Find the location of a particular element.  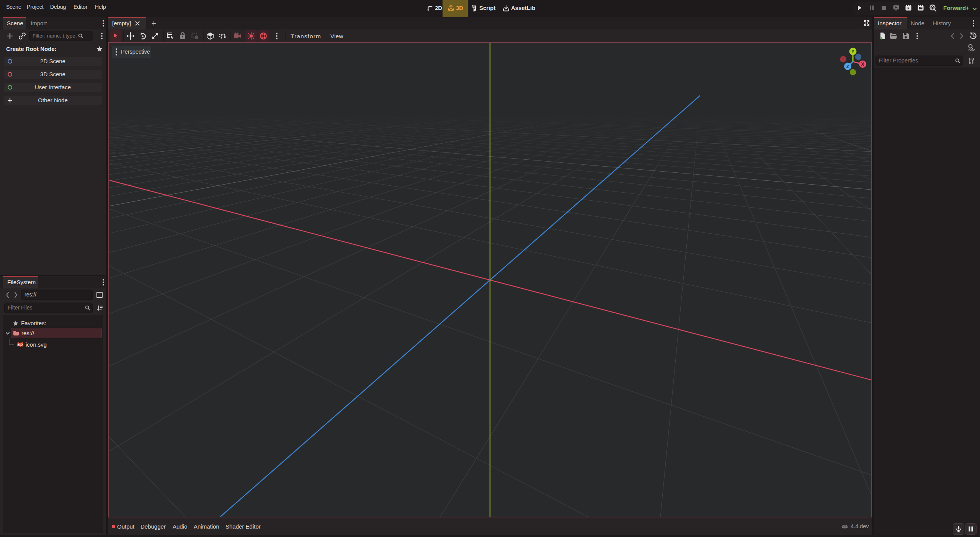

svg-text: Z is located at coordinates (848, 67).